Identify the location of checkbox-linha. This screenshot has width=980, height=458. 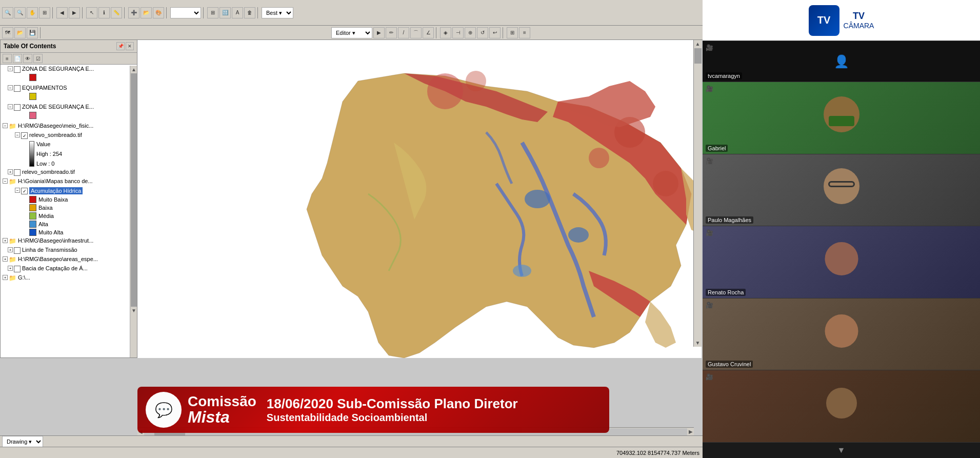
(17, 250).